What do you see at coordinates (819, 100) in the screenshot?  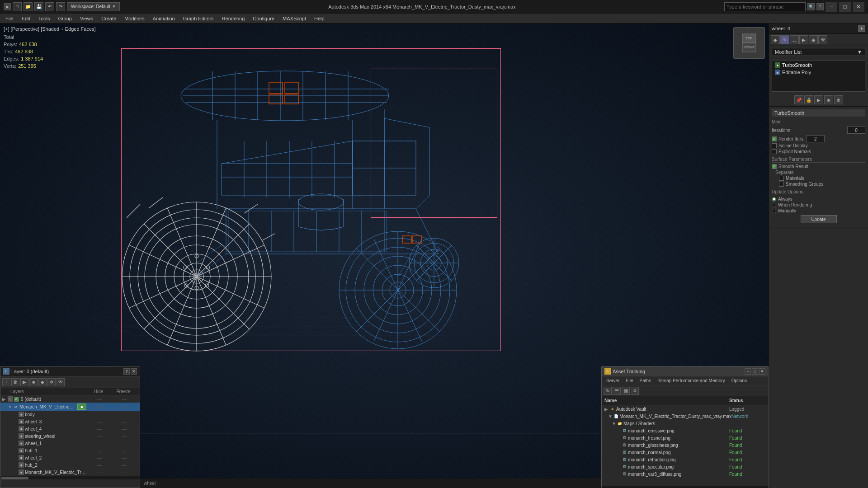 I see `show-end-icon: ▶` at bounding box center [819, 100].